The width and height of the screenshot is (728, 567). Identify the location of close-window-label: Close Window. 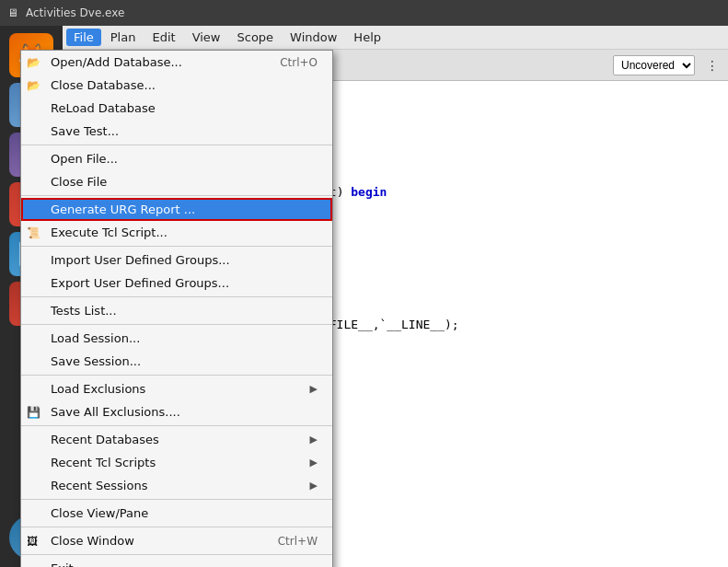
(92, 541).